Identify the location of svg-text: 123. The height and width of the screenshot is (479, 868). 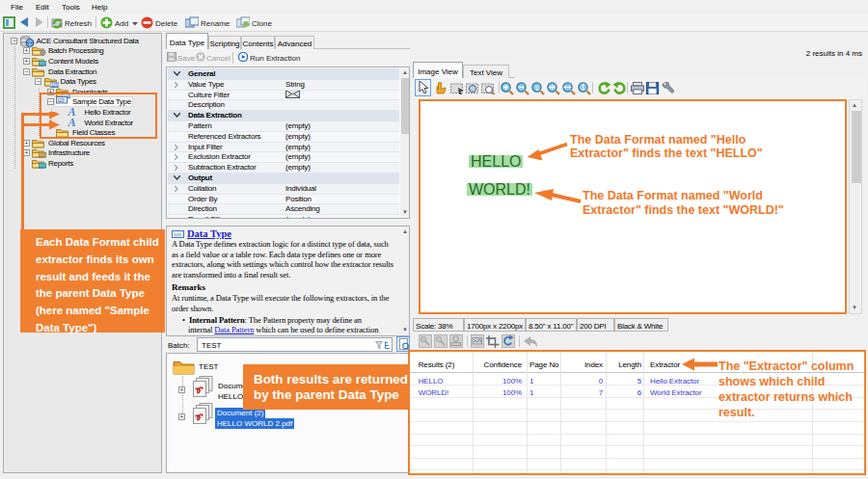
(177, 235).